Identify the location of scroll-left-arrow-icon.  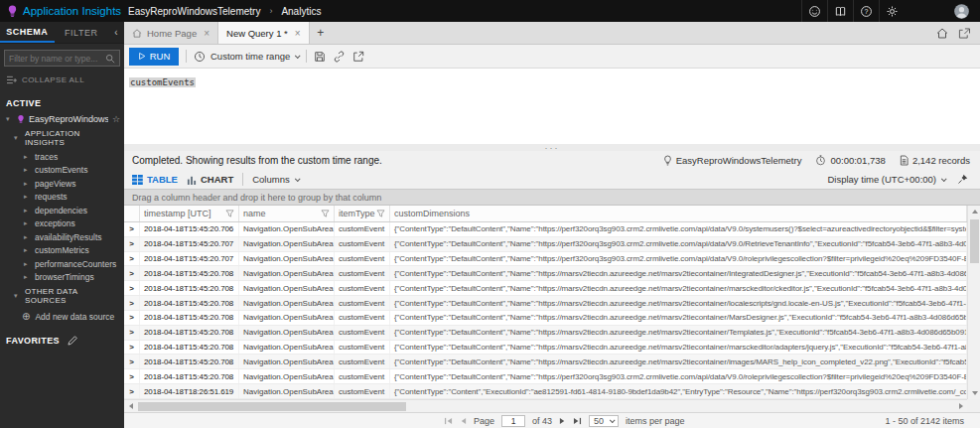
(131, 406).